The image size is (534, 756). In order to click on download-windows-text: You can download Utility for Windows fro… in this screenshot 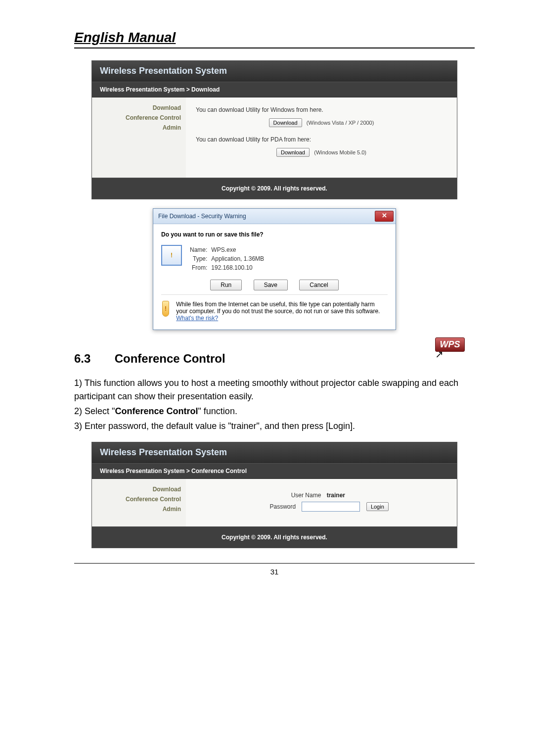, I will do `click(321, 110)`.